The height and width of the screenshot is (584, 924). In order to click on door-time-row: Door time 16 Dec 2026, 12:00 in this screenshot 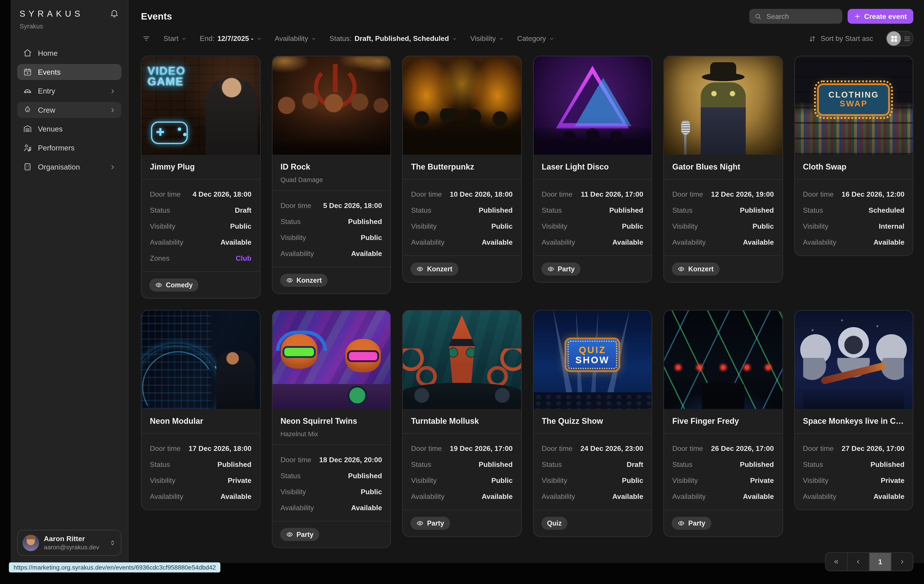, I will do `click(854, 194)`.